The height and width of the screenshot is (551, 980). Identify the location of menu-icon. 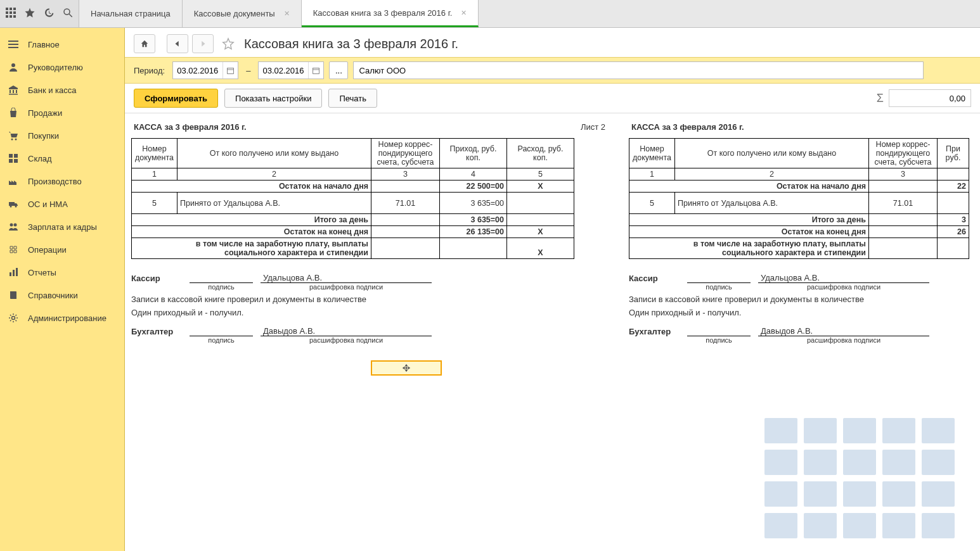
(13, 44).